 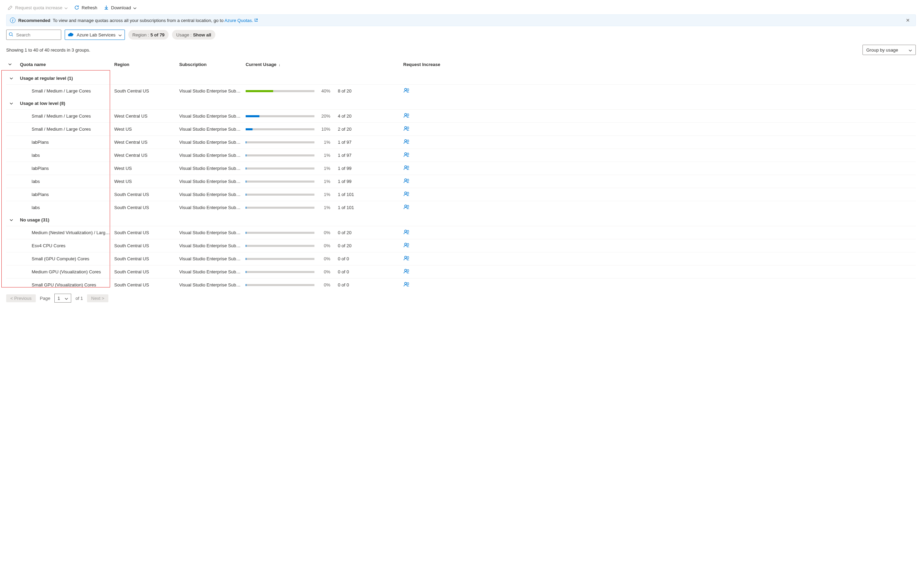 I want to click on next-page-button: Next >, so click(x=98, y=299).